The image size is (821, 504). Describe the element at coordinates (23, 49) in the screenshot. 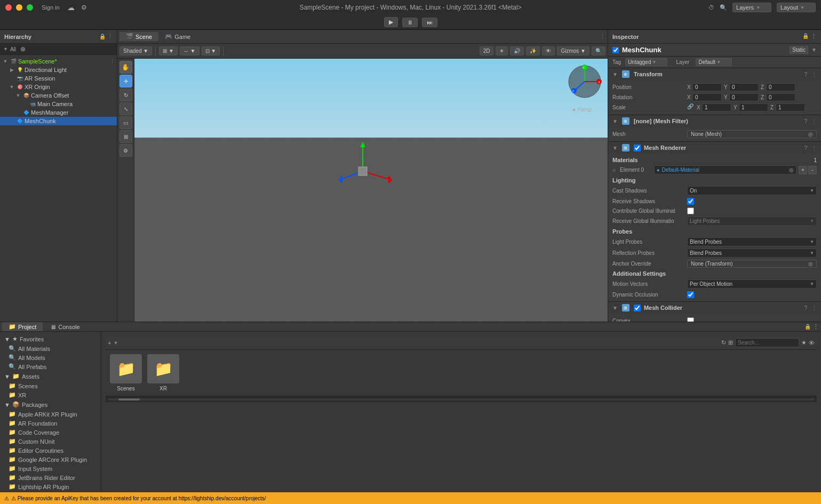

I see `add-hierarchy-icon: ⊕` at that location.